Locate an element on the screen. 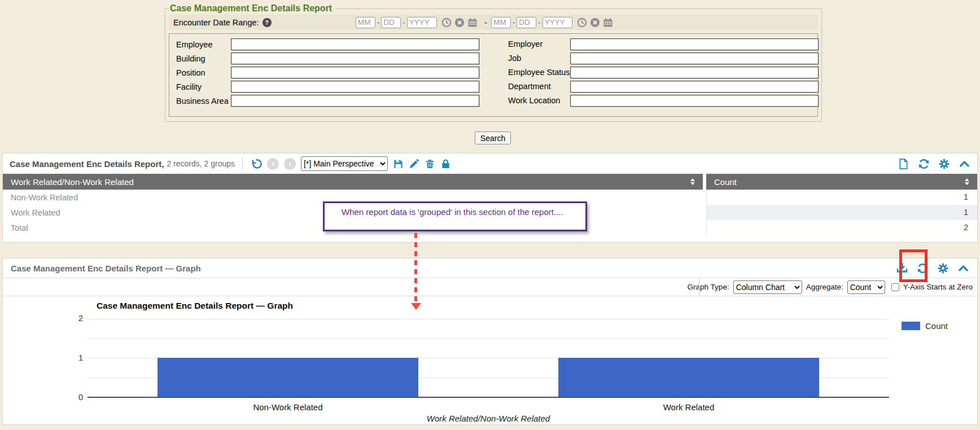 The image size is (980, 430). x-tick-label: Non-Work Related is located at coordinates (288, 407).